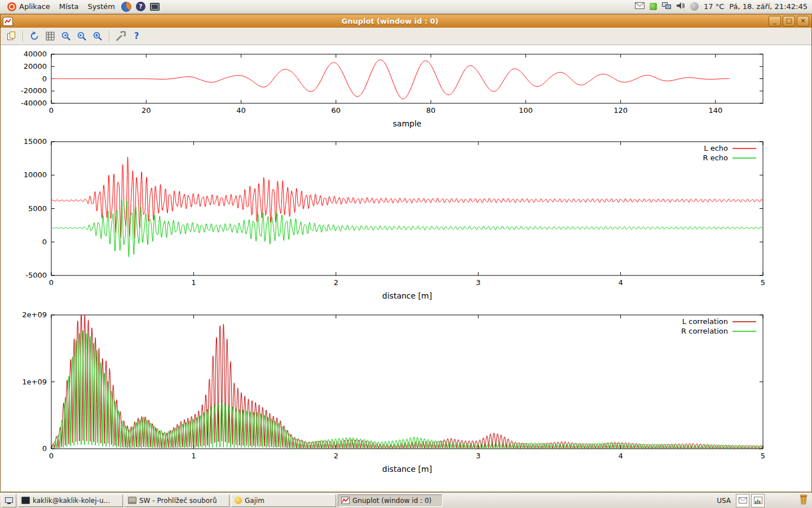  Describe the element at coordinates (722, 7) in the screenshot. I see `panel-right: 17 °C Pá, 18. září, 21:42:45` at that location.